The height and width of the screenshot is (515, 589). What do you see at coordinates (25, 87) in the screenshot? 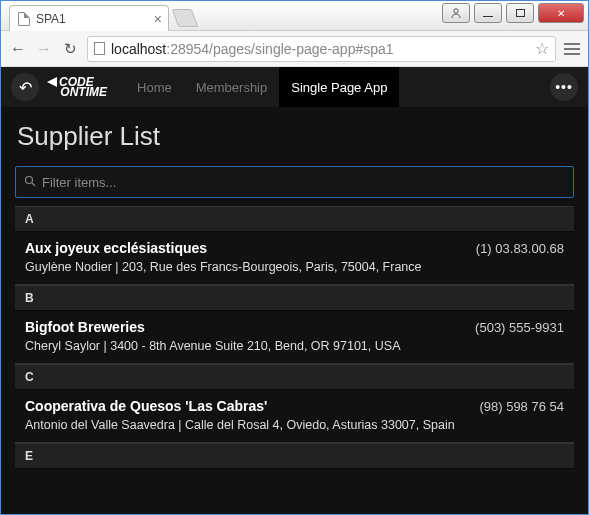
I see `app-back-button: ↶` at bounding box center [25, 87].